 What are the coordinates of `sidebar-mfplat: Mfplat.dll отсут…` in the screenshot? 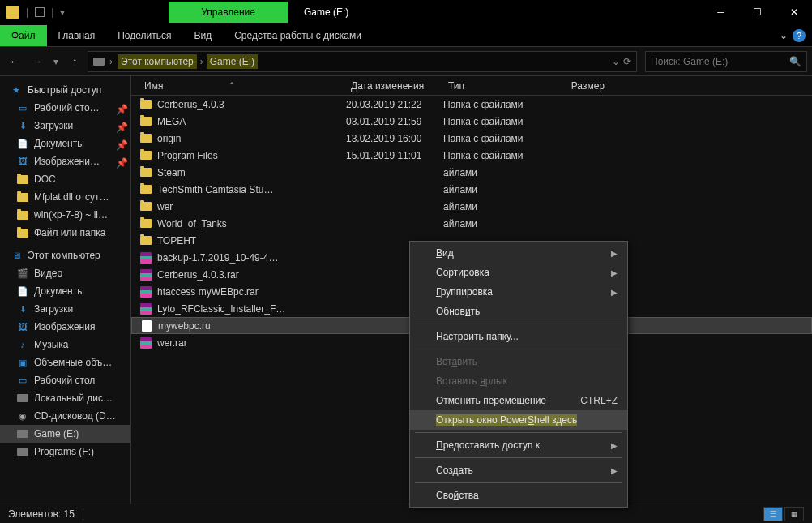 It's located at (65, 197).